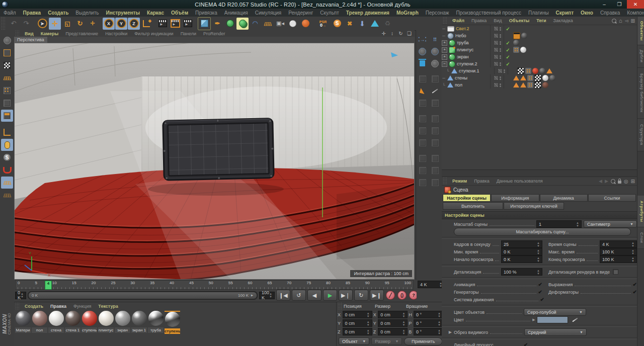 The image size is (644, 346). I want to click on lock-z-axis: Z, so click(134, 24).